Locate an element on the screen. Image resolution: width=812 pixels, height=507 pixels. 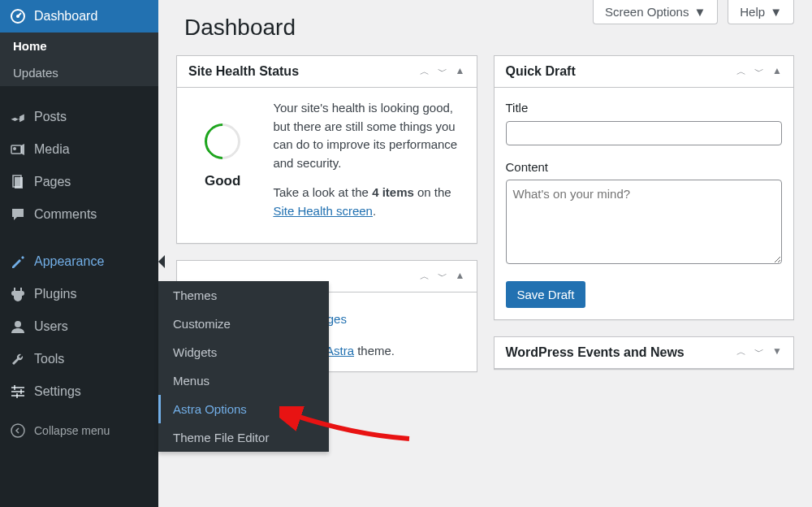
sidebar-label: Tools is located at coordinates (49, 359).